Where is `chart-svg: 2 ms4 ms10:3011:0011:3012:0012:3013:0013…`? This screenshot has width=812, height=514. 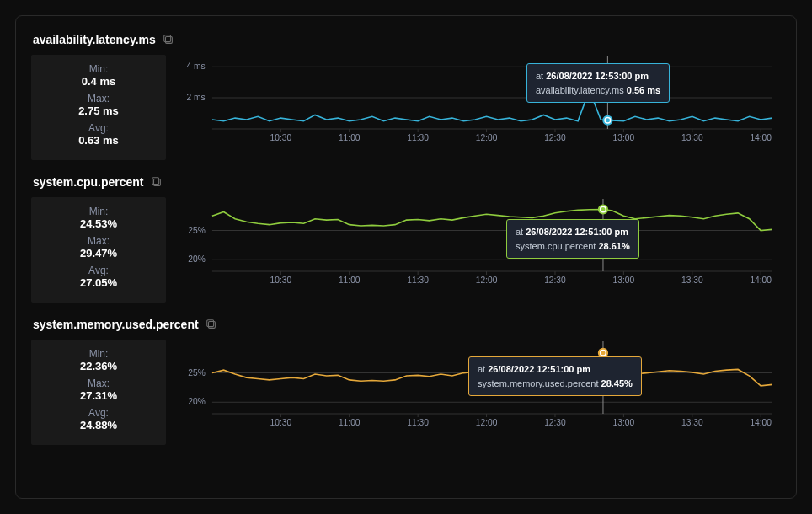 chart-svg: 2 ms4 ms10:3011:0011:3012:0012:3013:0013… is located at coordinates (479, 101).